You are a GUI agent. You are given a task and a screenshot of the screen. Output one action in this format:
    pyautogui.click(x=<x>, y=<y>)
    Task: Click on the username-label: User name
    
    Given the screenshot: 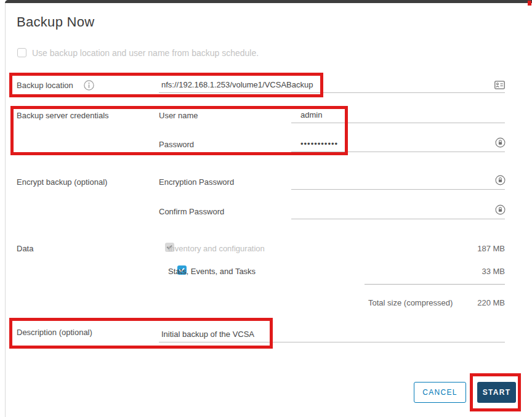 What is the action you would take?
    pyautogui.click(x=179, y=116)
    